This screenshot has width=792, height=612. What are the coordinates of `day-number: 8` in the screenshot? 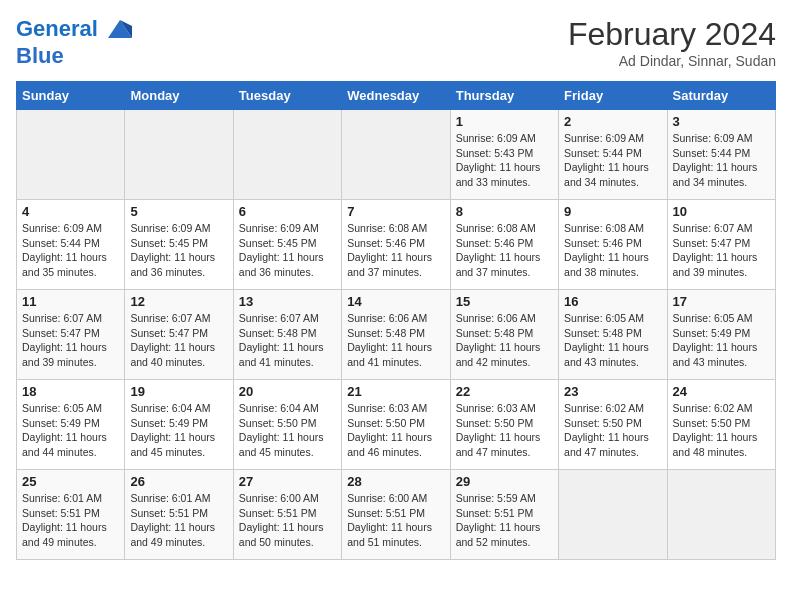 It's located at (504, 212).